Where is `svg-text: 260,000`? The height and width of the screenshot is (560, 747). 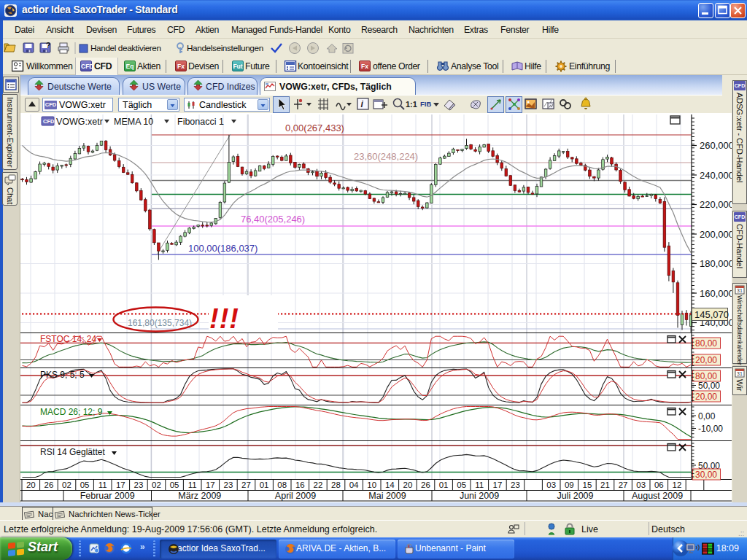 svg-text: 260,000 is located at coordinates (716, 146).